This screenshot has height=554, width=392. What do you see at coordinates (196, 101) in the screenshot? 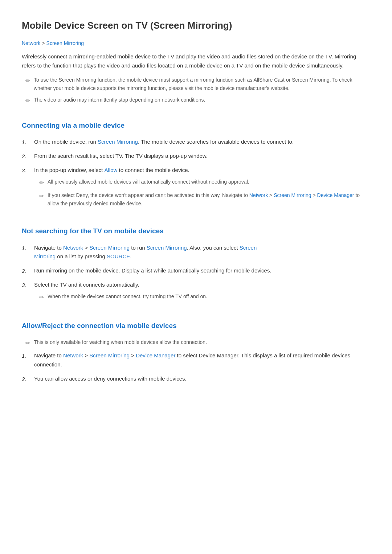
I see `note-item-2: ✏ The video or audio may intermittently …` at bounding box center [196, 101].